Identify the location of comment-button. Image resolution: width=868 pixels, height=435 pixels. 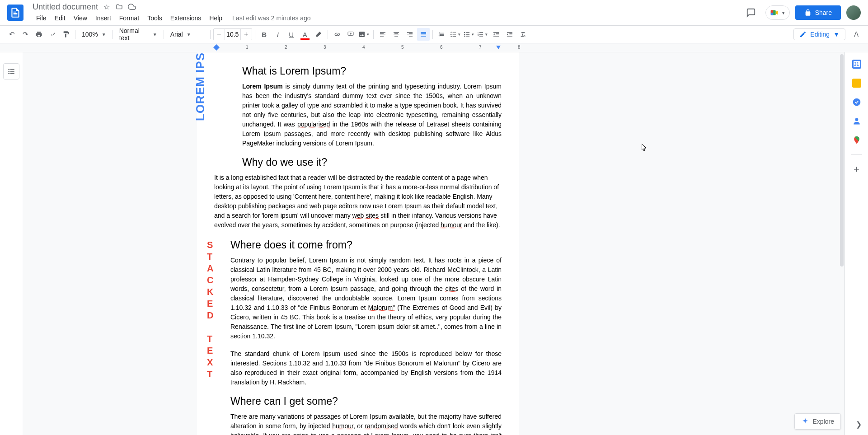
(351, 34).